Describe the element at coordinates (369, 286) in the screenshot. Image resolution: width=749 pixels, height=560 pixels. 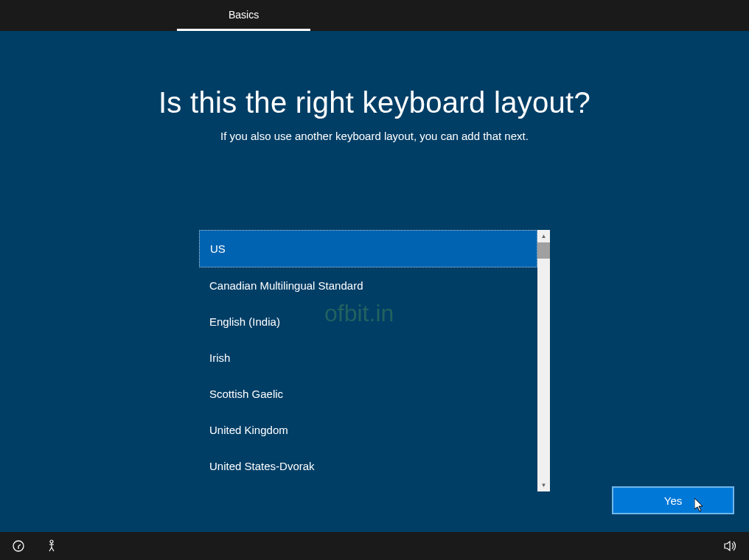
I see `list-item: Canadian Multilingual Standard` at that location.